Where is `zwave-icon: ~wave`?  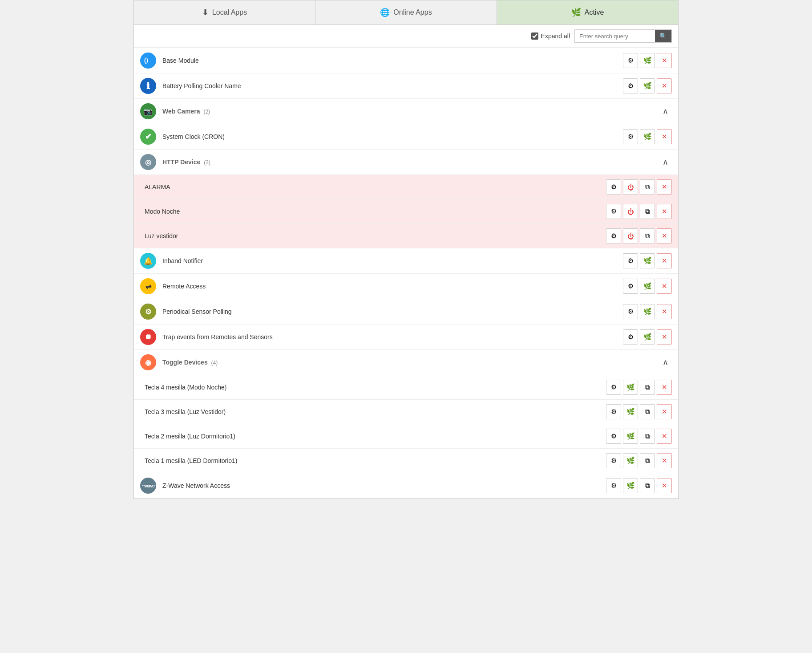 zwave-icon: ~wave is located at coordinates (148, 486).